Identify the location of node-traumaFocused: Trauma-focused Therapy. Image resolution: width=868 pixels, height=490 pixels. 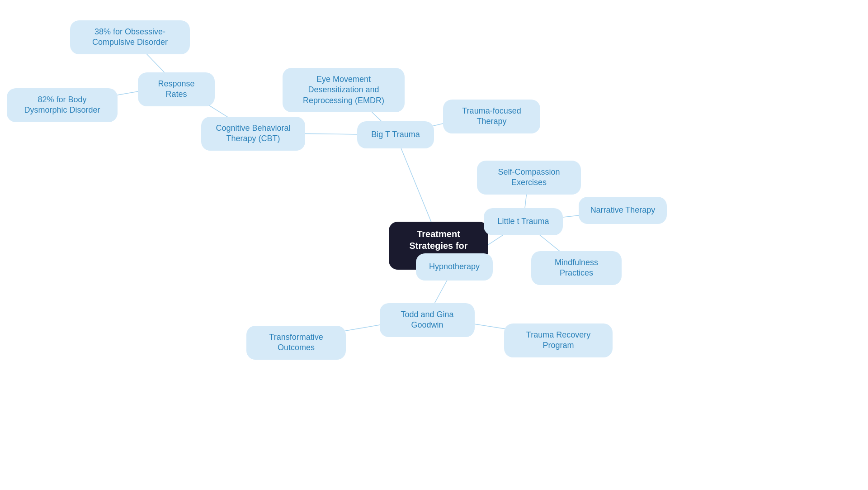
(492, 117).